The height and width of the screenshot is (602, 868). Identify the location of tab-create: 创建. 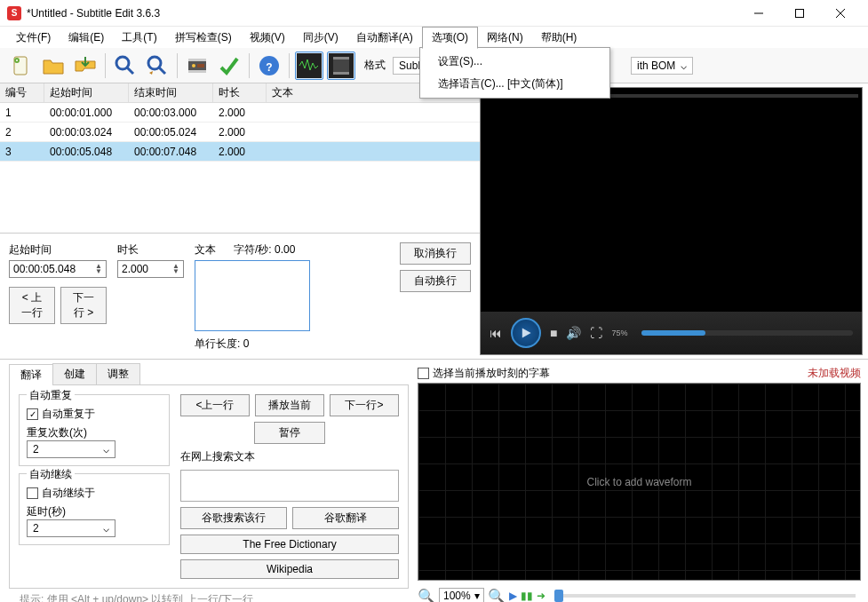
(75, 374).